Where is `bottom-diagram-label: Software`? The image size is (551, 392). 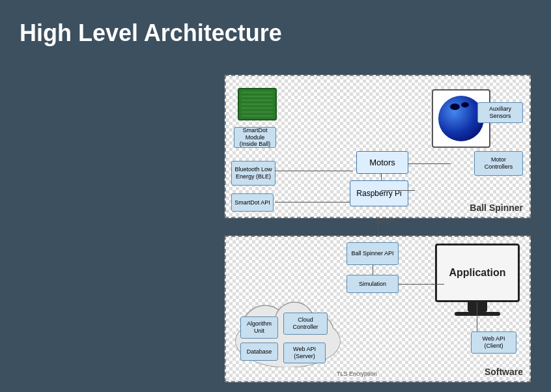
bottom-diagram-label: Software is located at coordinates (504, 372).